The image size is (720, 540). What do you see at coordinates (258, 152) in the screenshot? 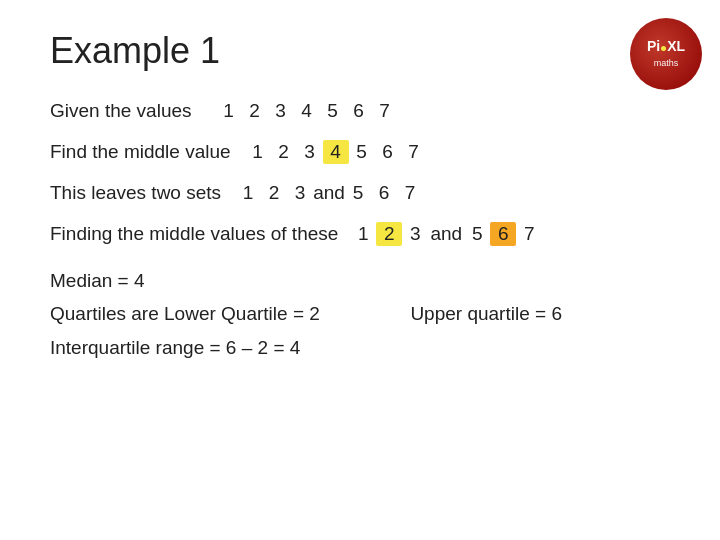
I see `mid-val-1: 1` at bounding box center [258, 152].